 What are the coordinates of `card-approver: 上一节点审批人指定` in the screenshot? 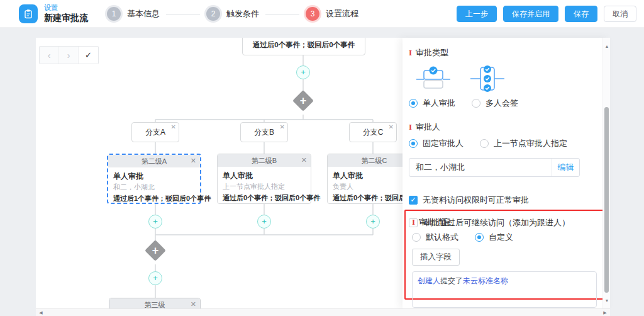 It's located at (264, 186).